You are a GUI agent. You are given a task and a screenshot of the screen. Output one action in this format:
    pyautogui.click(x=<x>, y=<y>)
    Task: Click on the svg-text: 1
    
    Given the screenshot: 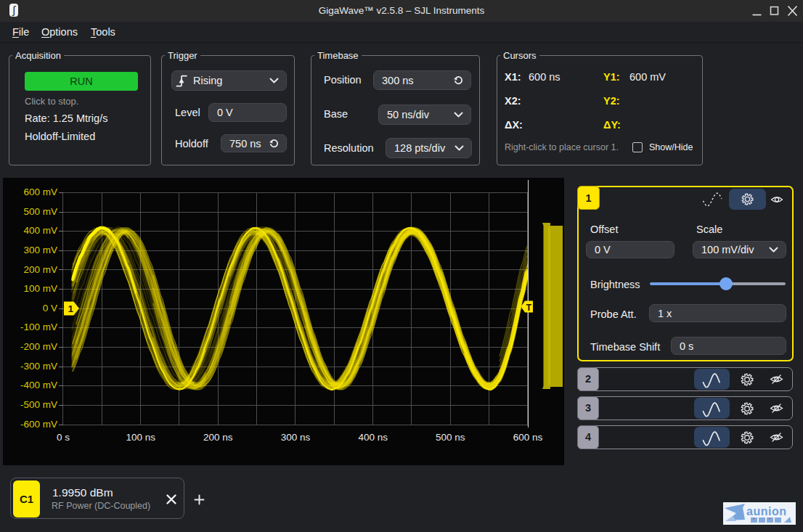 What is the action you would take?
    pyautogui.click(x=71, y=309)
    